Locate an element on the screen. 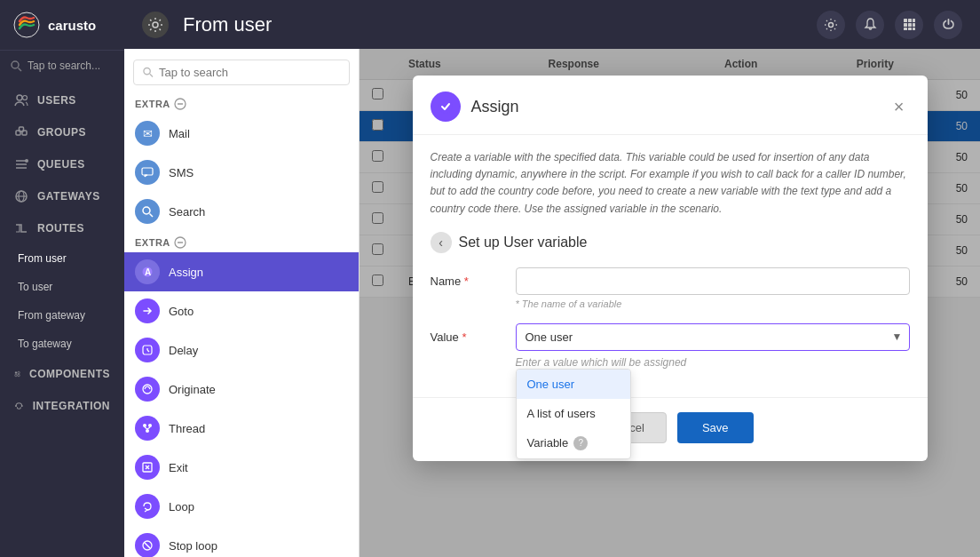  comp-item-mail: ✉ Mail is located at coordinates (241, 133).